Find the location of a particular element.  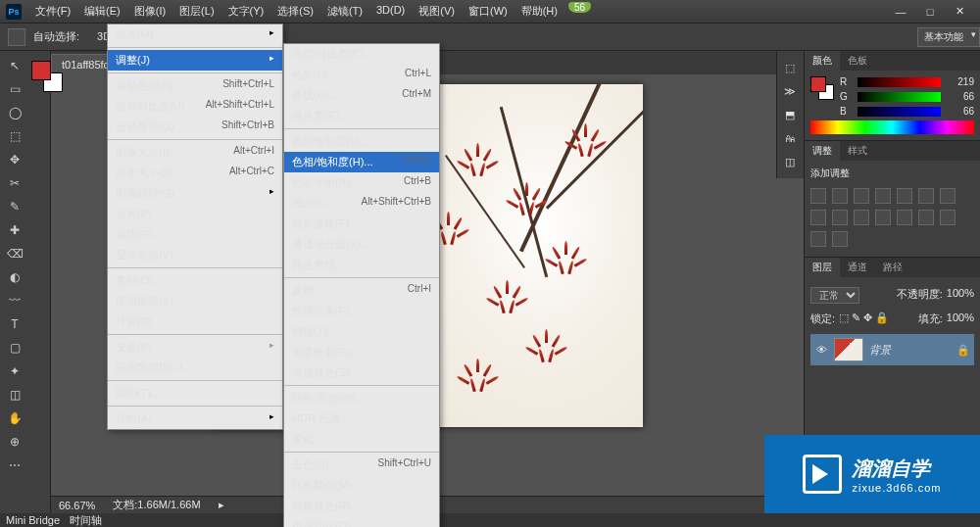

mi-trim: 裁切(R)... is located at coordinates (195, 235).